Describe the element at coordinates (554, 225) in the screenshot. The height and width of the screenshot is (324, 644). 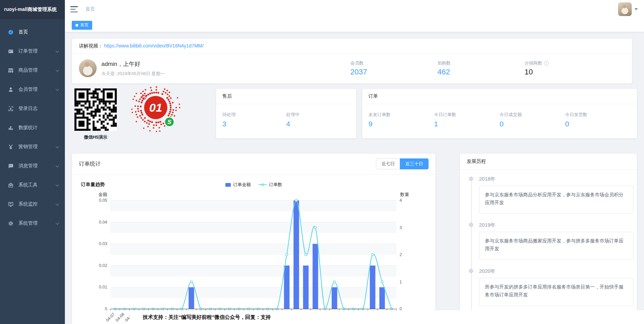
I see `timeline-year: 2019年` at that location.